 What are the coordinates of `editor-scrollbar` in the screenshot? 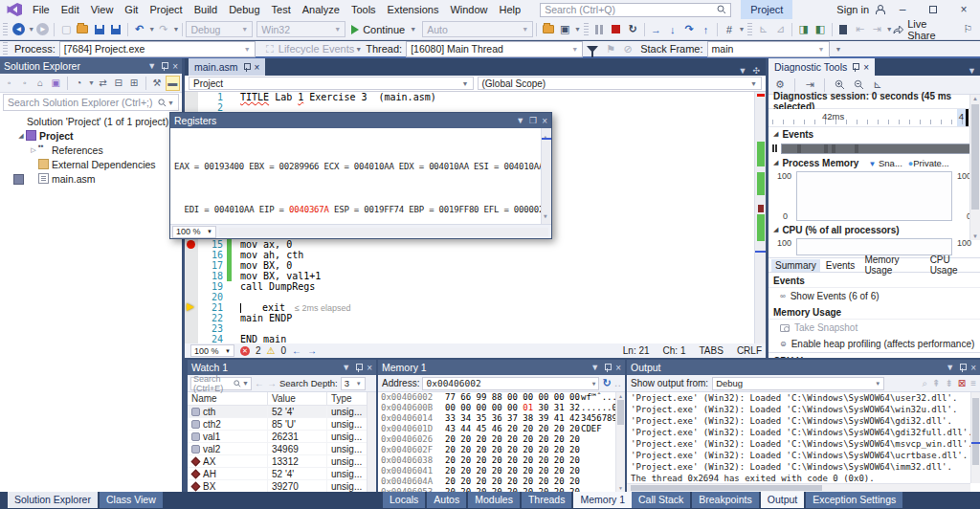 It's located at (760, 218).